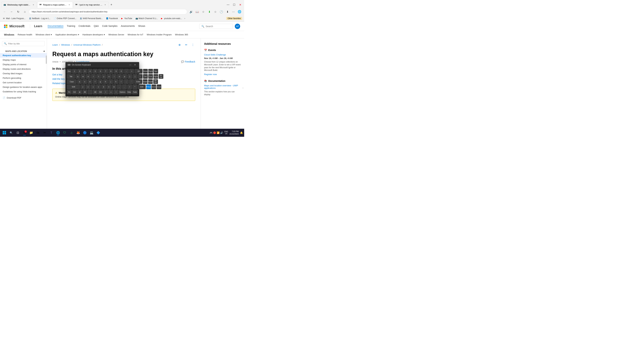  Describe the element at coordinates (145, 81) in the screenshot. I see `key-insert: Insert` at that location.